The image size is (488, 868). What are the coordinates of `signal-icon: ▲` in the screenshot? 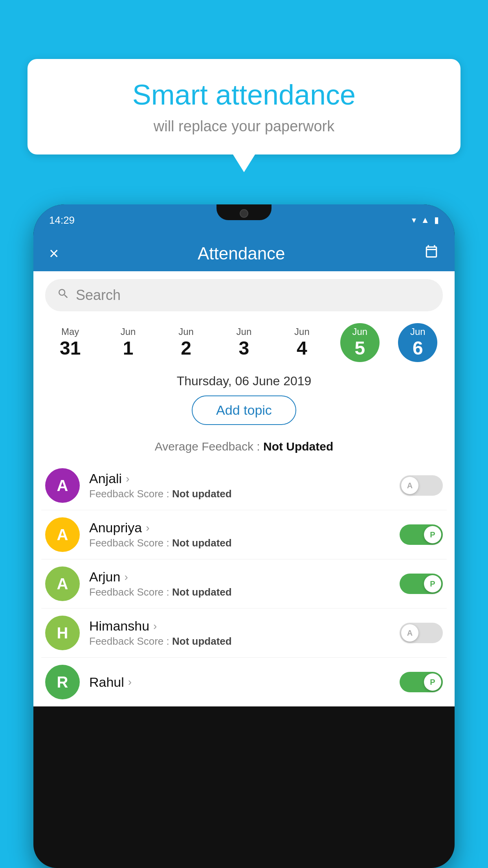 It's located at (425, 220).